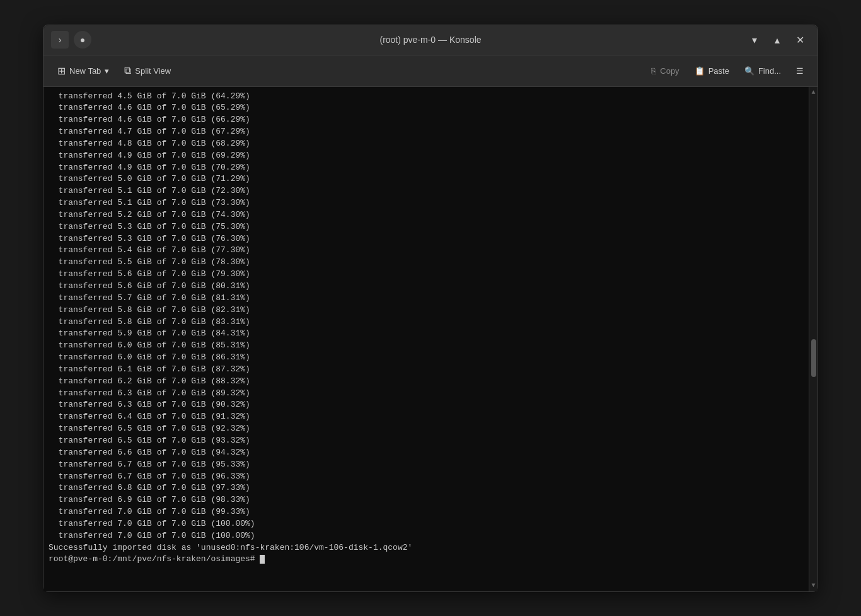 The height and width of the screenshot is (616, 861). What do you see at coordinates (426, 286) in the screenshot?
I see `terminal-line: transferred 5.6 GiB of 7.0 GiB (80.31%)` at bounding box center [426, 286].